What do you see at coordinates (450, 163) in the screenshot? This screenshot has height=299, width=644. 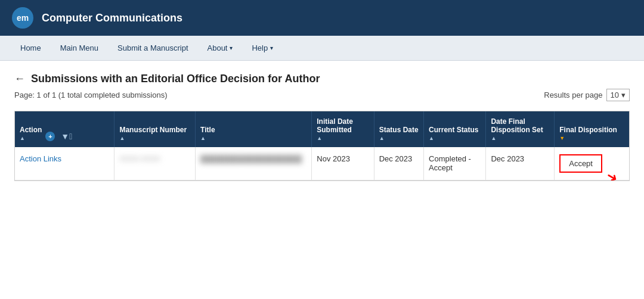 I see `current-status-value: Completed - Accept` at bounding box center [450, 163].